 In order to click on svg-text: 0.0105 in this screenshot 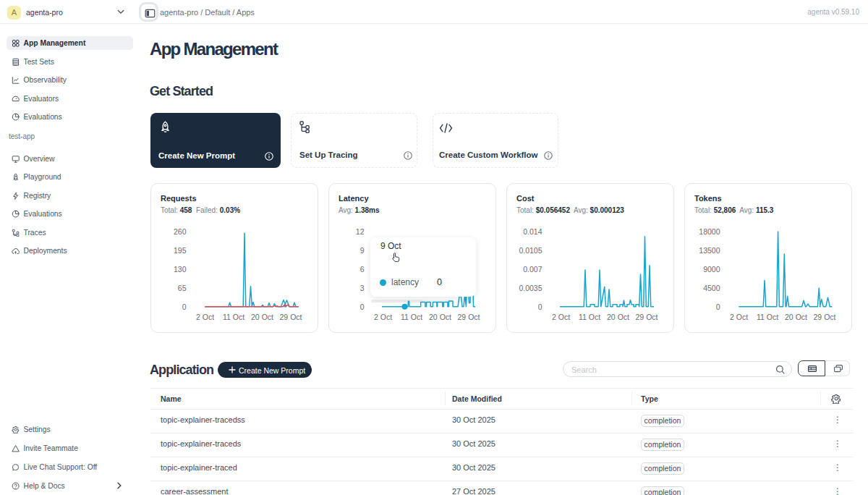, I will do `click(530, 250)`.